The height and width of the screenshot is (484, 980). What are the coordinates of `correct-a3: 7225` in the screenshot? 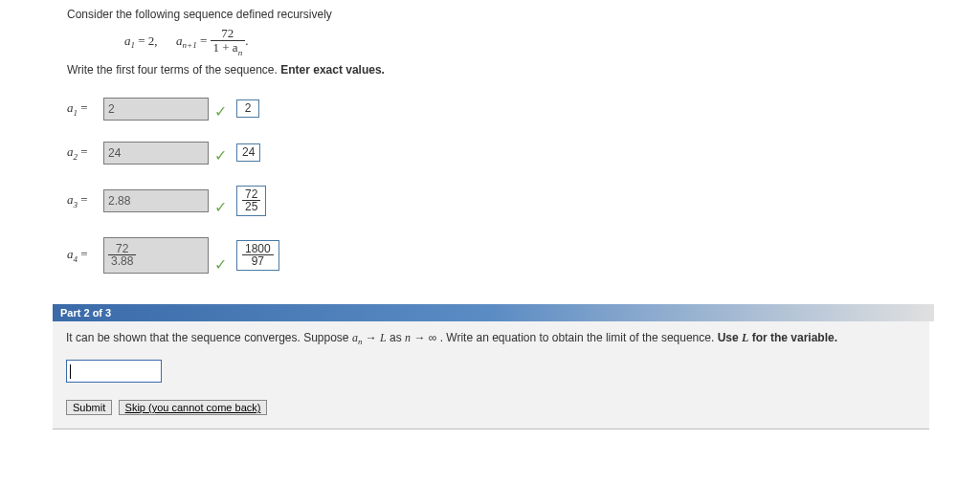 It's located at (251, 201).